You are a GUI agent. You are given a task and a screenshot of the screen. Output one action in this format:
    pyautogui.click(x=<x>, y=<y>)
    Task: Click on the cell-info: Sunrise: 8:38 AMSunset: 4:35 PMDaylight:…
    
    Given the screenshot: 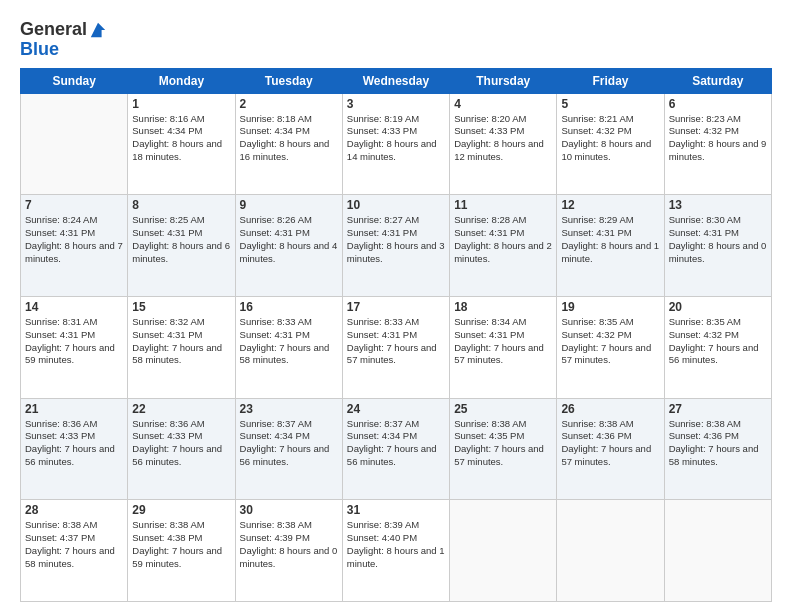 What is the action you would take?
    pyautogui.click(x=503, y=444)
    